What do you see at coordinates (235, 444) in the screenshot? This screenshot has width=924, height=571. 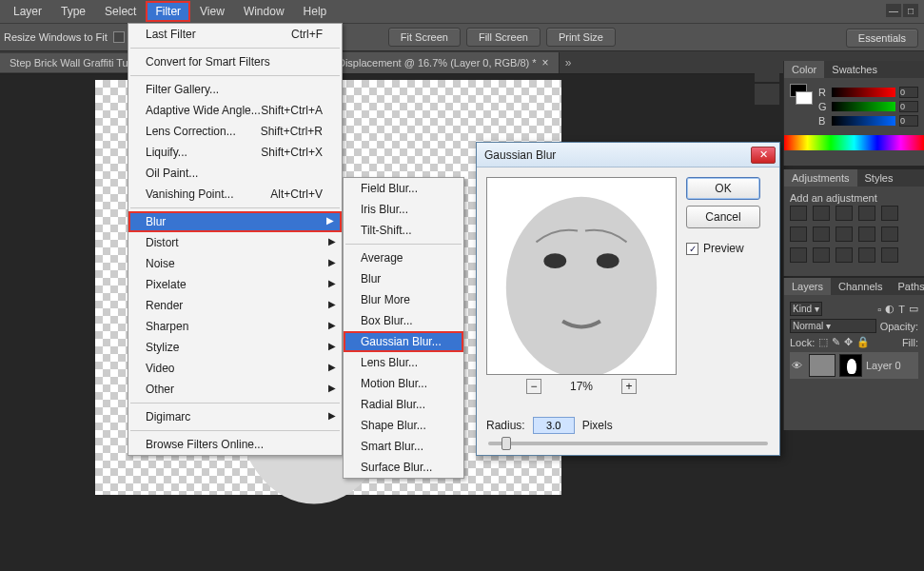 I see `menu-item-browse-filters: Browse Filters Online...` at bounding box center [235, 444].